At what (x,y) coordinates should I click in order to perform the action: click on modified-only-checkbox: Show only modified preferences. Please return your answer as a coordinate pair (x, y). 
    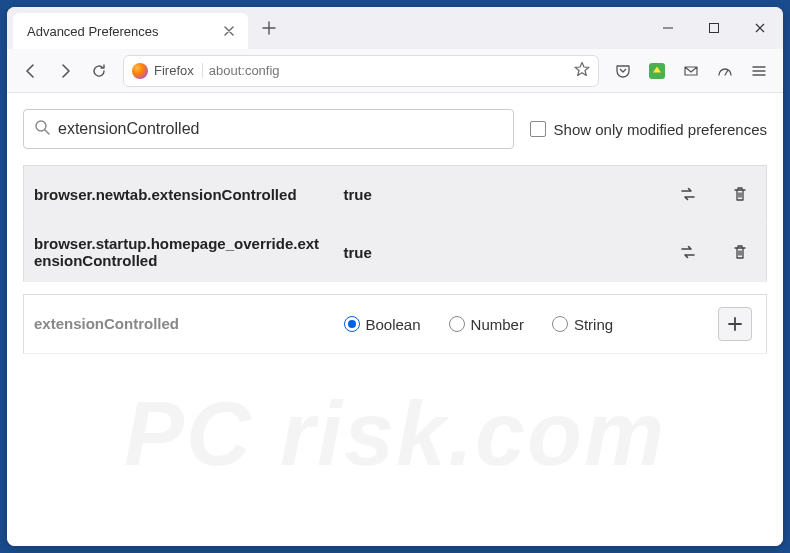
    Looking at the image, I should click on (648, 130).